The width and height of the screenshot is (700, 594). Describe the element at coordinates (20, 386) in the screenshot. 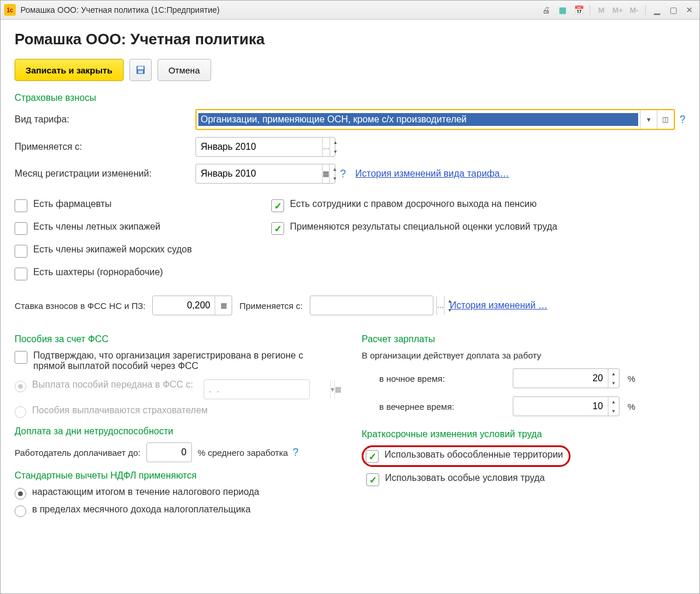

I see `fss-transfer-radio` at that location.